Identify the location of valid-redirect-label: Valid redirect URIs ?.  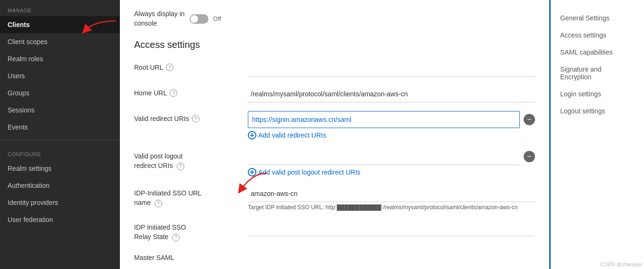
(186, 117).